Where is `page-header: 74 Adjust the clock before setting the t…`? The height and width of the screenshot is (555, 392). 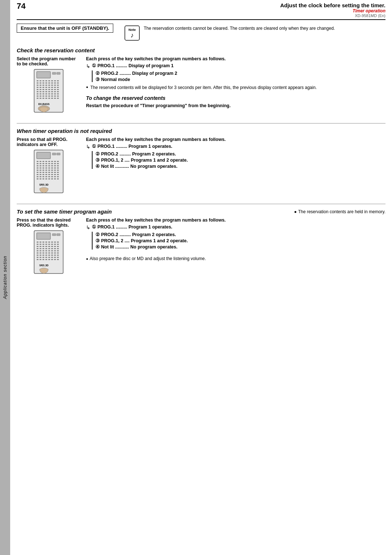 page-header: 74 Adjust the clock before setting the t… is located at coordinates (201, 10).